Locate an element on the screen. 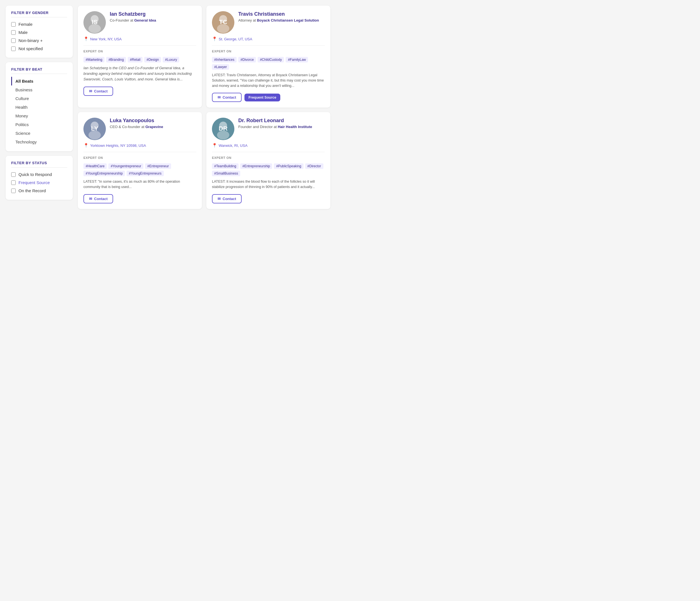 The image size is (700, 601). location-text: Yorktown Heights, NY 10598, USA is located at coordinates (118, 145).